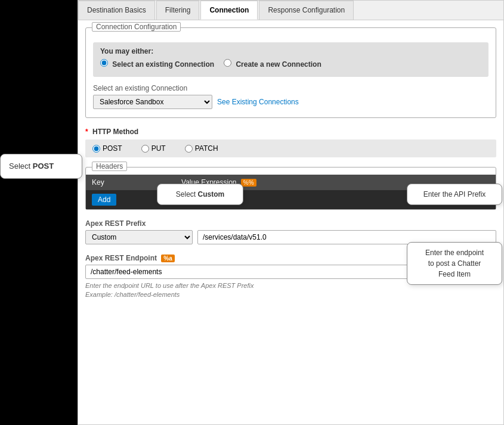  What do you see at coordinates (454, 194) in the screenshot?
I see `callout-api-prefix: Enter the API Prefix` at bounding box center [454, 194].